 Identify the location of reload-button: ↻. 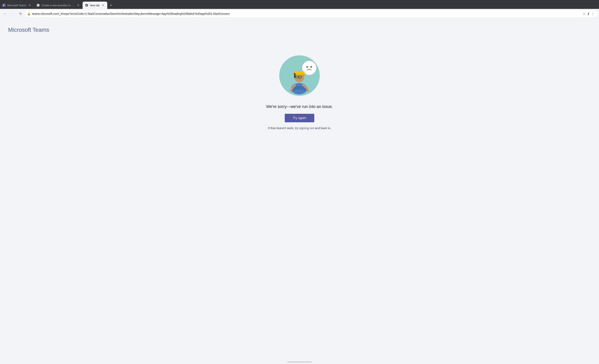
(20, 14).